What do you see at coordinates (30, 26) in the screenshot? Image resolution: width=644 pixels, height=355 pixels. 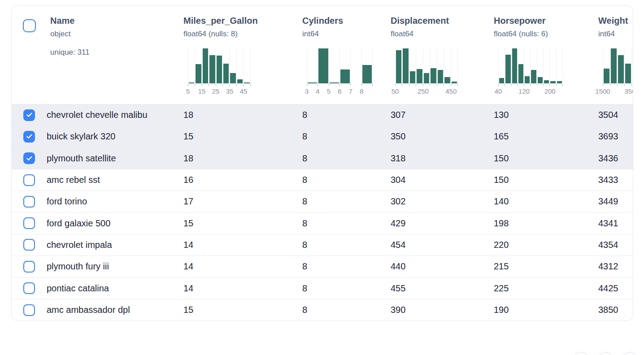 I see `select-all-checkbox` at bounding box center [30, 26].